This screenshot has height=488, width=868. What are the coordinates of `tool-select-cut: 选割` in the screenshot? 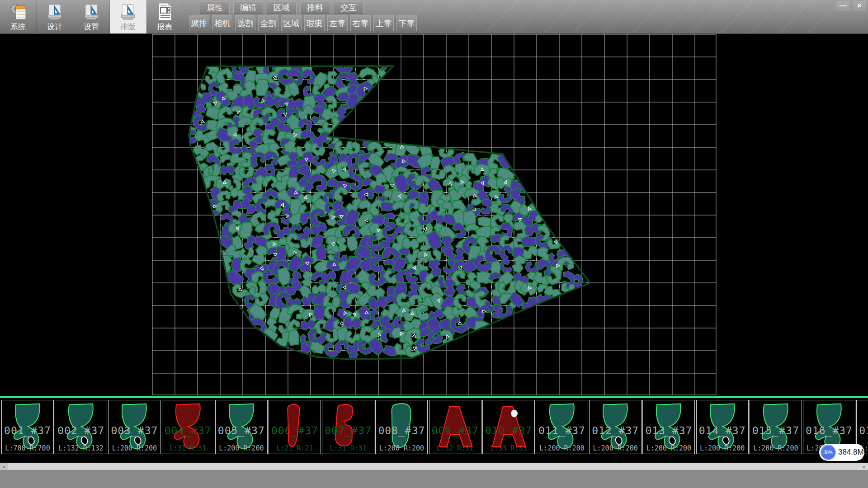 It's located at (245, 23).